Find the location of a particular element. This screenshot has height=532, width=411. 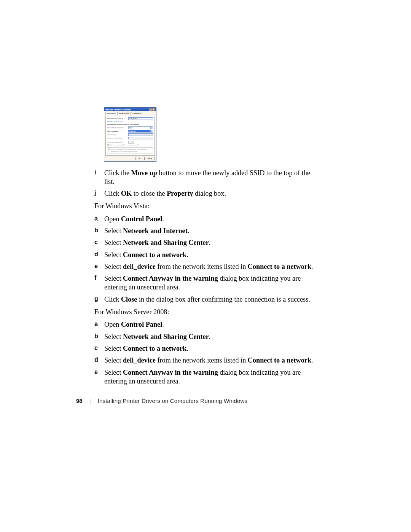

page-footer: 98 | Installing Printer Drivers on Compu… is located at coordinates (162, 401).